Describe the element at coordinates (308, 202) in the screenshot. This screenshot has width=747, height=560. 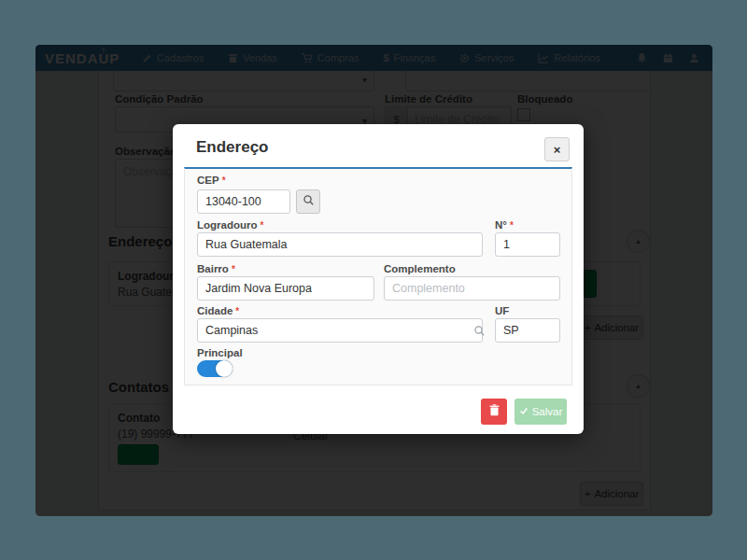
I see `search-icon` at that location.